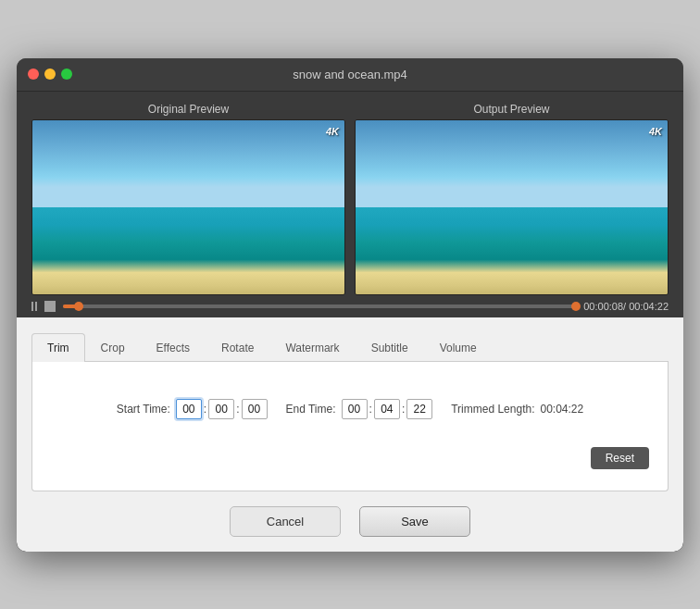 The height and width of the screenshot is (609, 700). I want to click on original-preview-label: Original Preview, so click(189, 109).